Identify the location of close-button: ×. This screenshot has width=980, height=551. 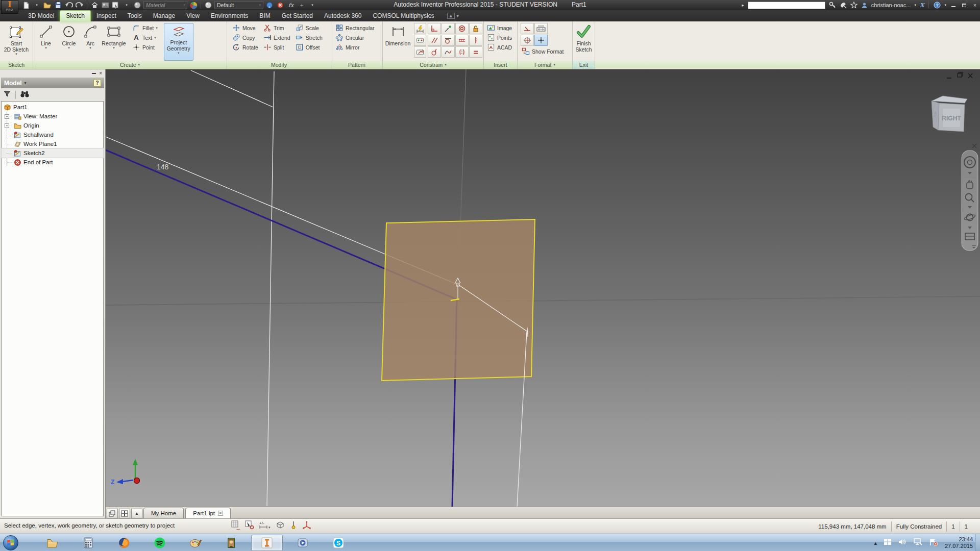
(975, 5).